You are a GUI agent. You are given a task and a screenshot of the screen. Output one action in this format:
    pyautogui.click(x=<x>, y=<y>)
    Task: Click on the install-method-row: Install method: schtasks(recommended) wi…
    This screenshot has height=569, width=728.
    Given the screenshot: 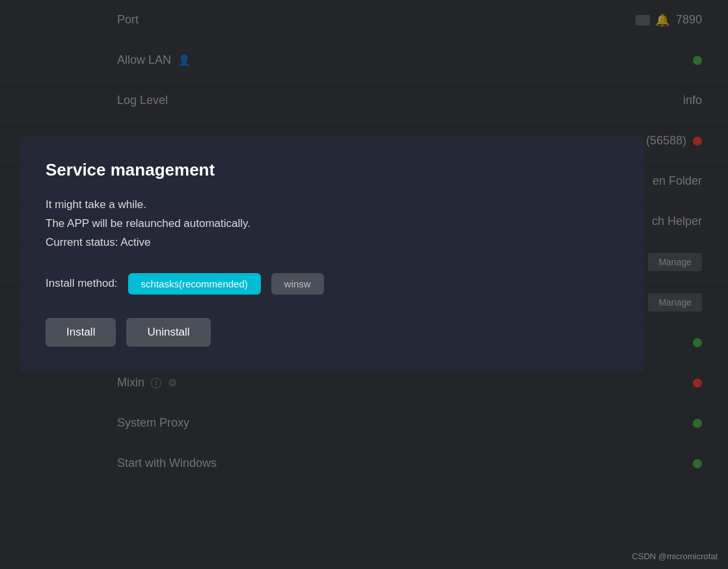 What is the action you would take?
    pyautogui.click(x=332, y=284)
    